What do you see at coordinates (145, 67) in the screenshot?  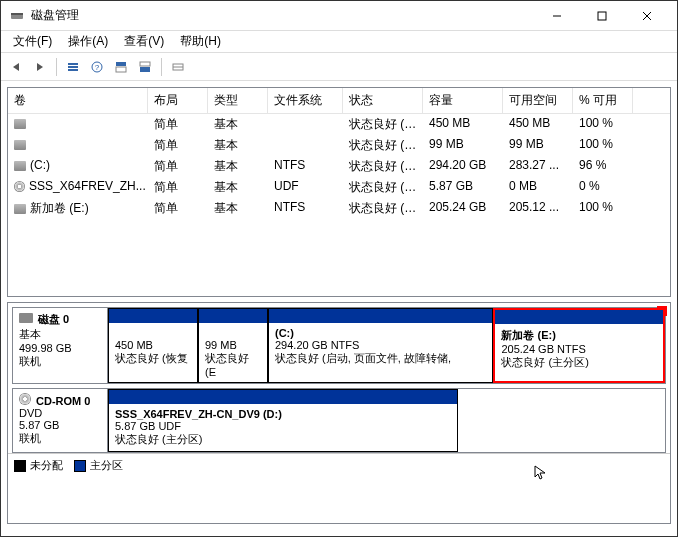 I see `view-bottom-button` at bounding box center [145, 67].